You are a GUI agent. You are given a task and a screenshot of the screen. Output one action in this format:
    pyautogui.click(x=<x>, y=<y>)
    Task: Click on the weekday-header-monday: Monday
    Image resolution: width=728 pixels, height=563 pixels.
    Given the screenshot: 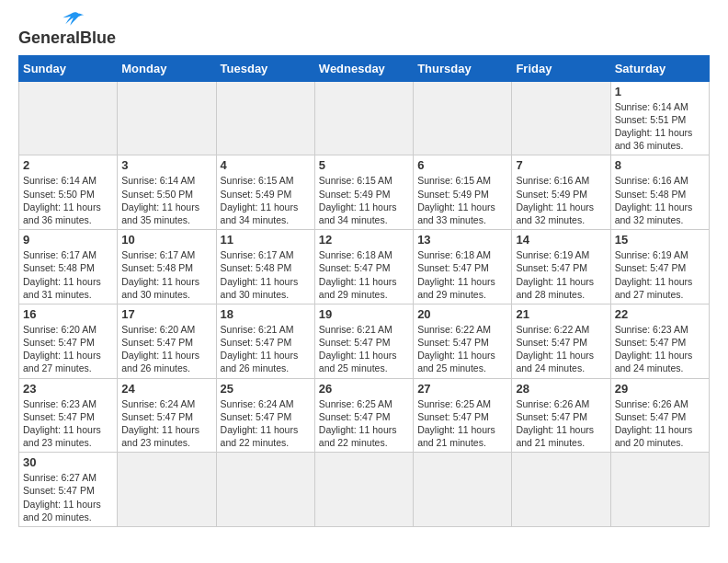 What is the action you would take?
    pyautogui.click(x=167, y=68)
    